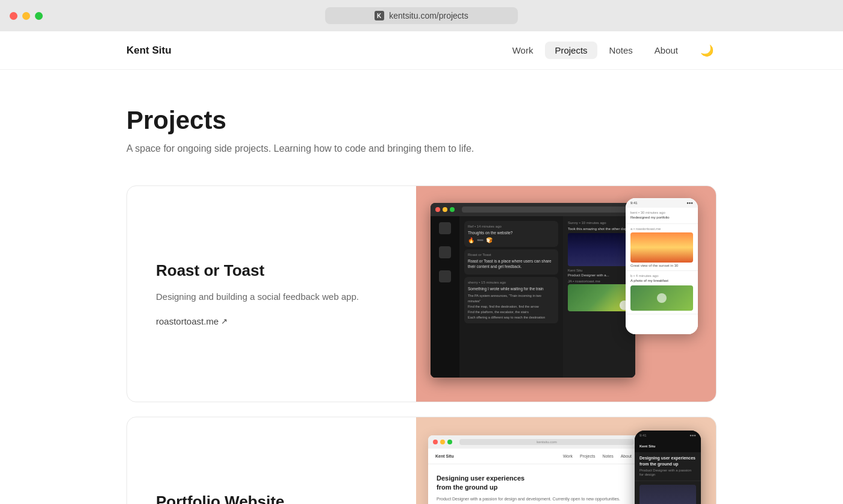 The image size is (843, 504). Describe the element at coordinates (272, 297) in the screenshot. I see `project-desc-rot: Designing and building a social feedback…` at that location.